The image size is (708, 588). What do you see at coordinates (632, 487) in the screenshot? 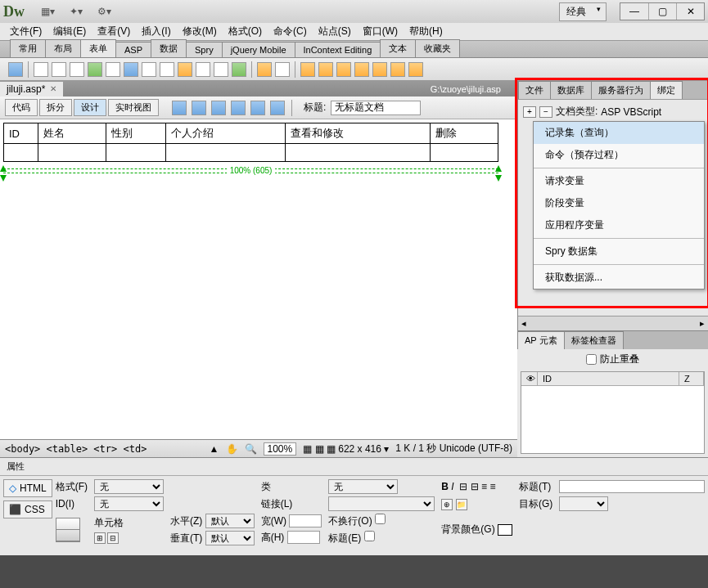
I see `title-input` at bounding box center [632, 487].